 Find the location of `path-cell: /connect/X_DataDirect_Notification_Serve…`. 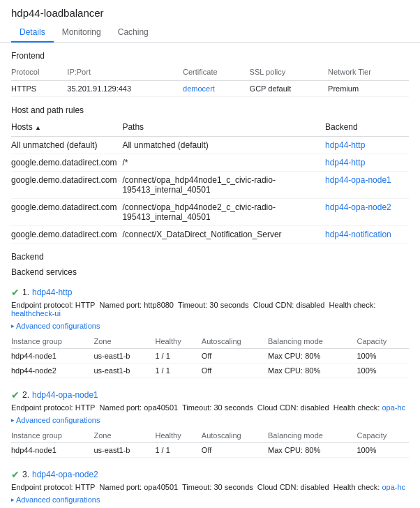

path-cell: /connect/X_DataDirect_Notification_Serve… is located at coordinates (223, 234).